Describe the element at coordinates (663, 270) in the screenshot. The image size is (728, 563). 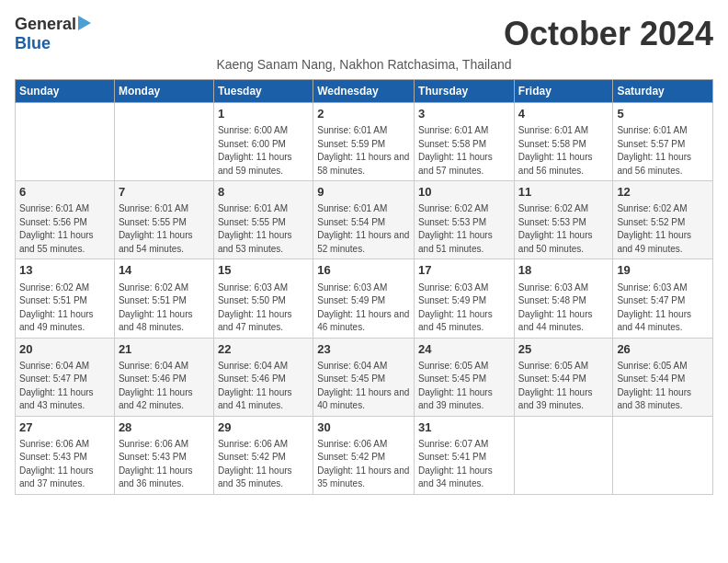
I see `day-number: 19` at that location.